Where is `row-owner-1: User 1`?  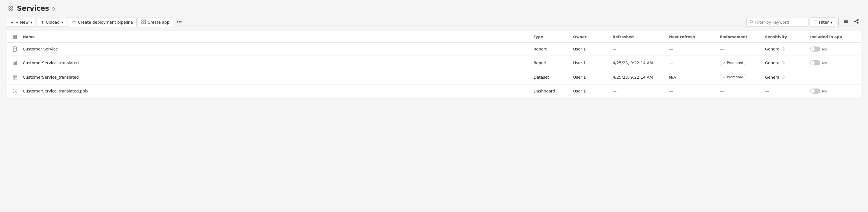 row-owner-1: User 1 is located at coordinates (590, 63).